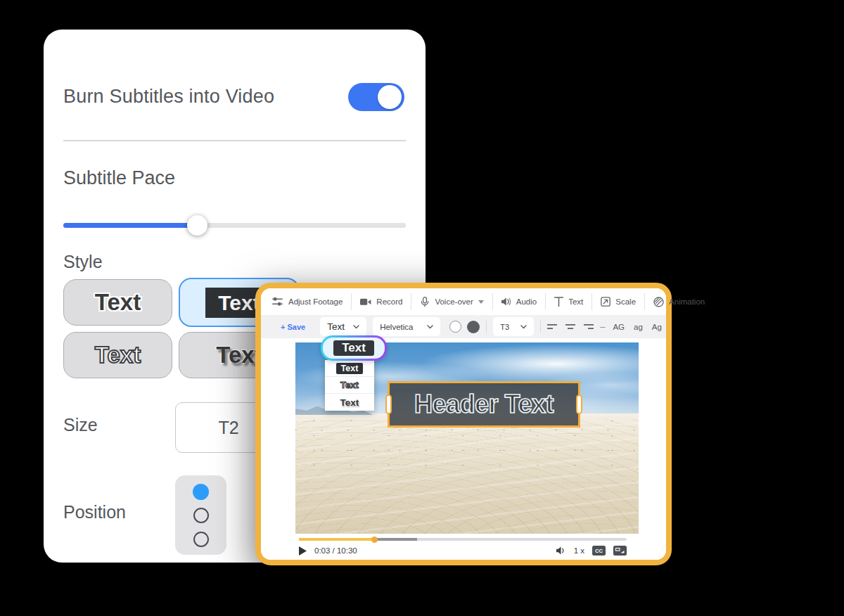 The width and height of the screenshot is (844, 616). What do you see at coordinates (570, 327) in the screenshot?
I see `align-center-icon` at bounding box center [570, 327].